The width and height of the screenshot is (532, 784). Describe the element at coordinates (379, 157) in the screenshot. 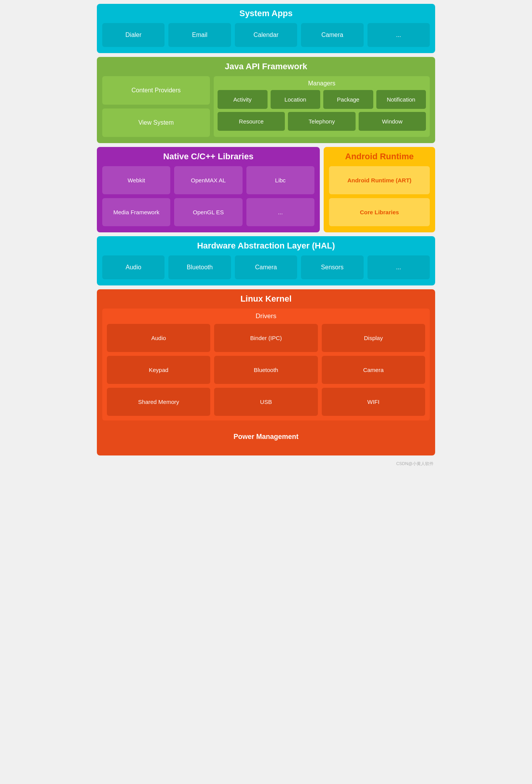

I see `android-runtime-title: Android Runtime` at that location.